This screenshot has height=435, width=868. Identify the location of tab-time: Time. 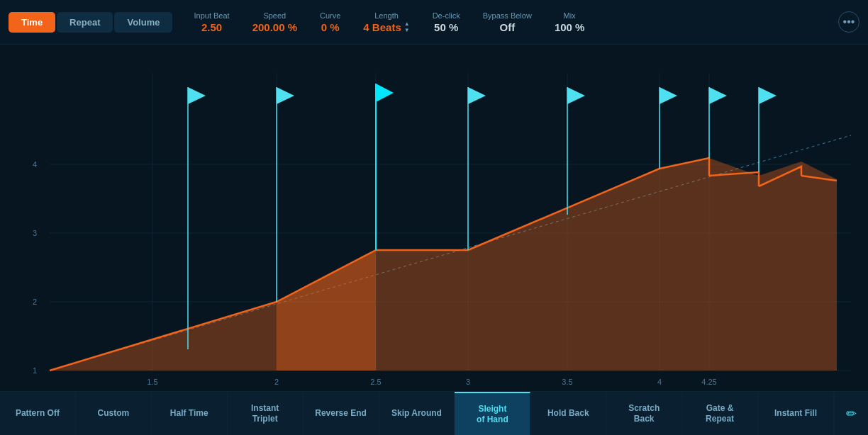
(32, 23).